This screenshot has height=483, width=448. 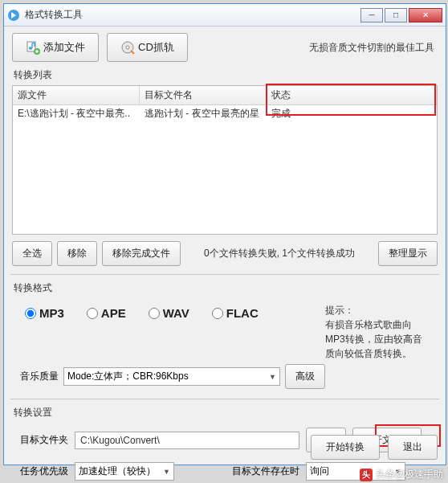 What do you see at coordinates (225, 114) in the screenshot?
I see `list-row: E:\逃跑计划 - 夜空中最亮.. 逃跑计划 - 夜空中最亮的星 完成` at bounding box center [225, 114].